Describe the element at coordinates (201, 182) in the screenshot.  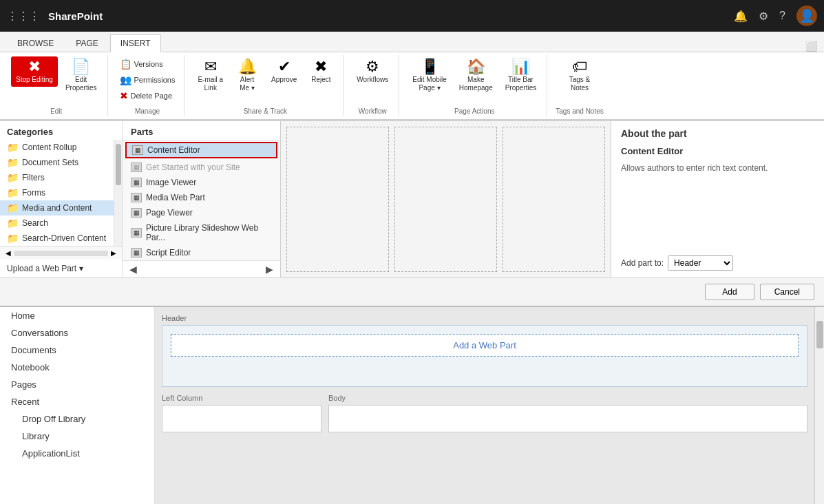
I see `part-image-viewer: ▦ Image Viewer` at that location.